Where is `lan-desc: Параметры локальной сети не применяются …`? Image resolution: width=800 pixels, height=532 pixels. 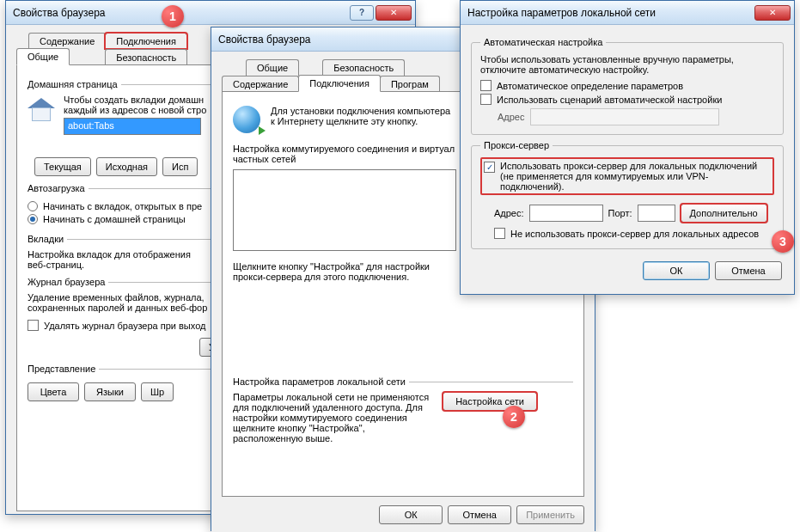
lan-desc: Параметры локальной сети не применяются … is located at coordinates (332, 418).